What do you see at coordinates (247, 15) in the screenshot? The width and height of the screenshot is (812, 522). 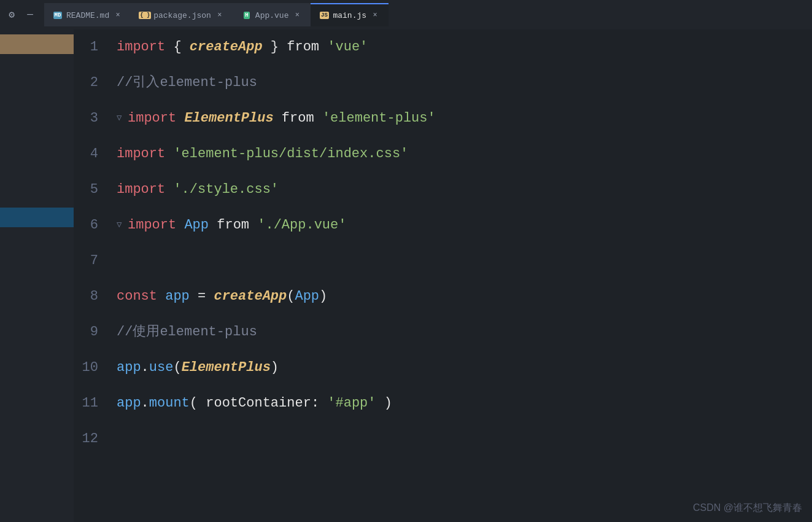 I see `tab-icon-appvue: H` at bounding box center [247, 15].